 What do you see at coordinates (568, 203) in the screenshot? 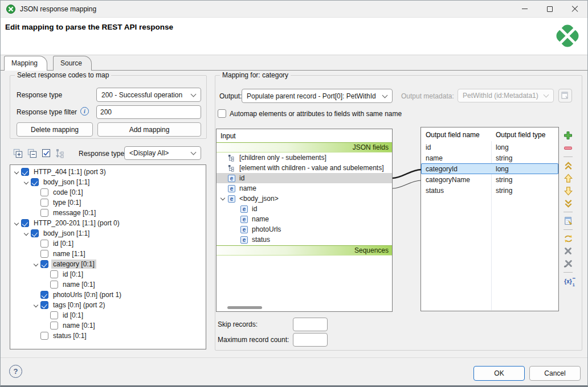
I see `move-bottom-button` at bounding box center [568, 203].